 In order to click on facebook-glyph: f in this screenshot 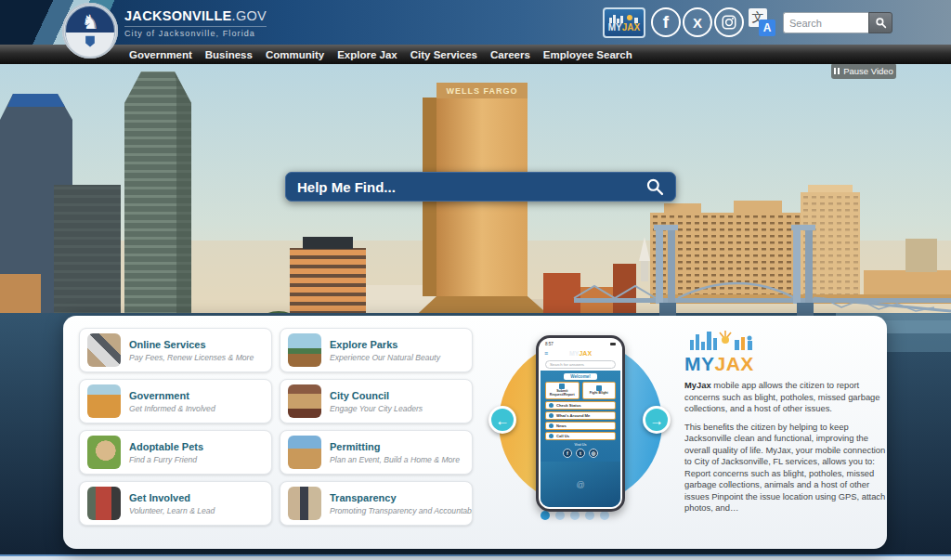, I will do `click(666, 22)`.